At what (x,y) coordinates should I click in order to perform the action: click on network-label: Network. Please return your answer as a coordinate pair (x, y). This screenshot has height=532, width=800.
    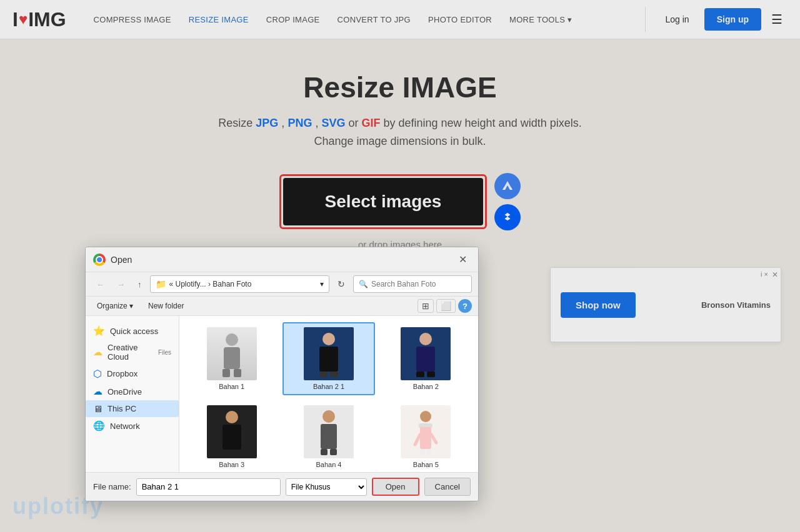
    Looking at the image, I should click on (125, 426).